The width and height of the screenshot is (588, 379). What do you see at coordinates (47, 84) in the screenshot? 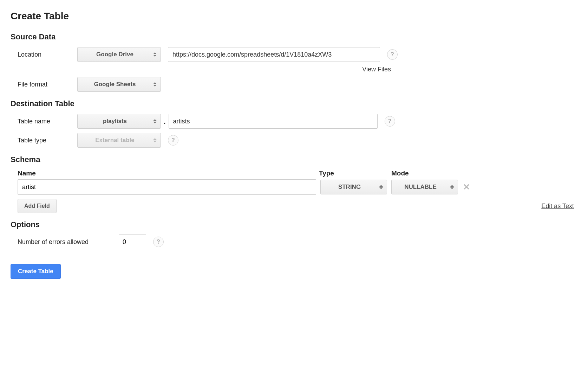
I see `file-format-label: File format` at bounding box center [47, 84].